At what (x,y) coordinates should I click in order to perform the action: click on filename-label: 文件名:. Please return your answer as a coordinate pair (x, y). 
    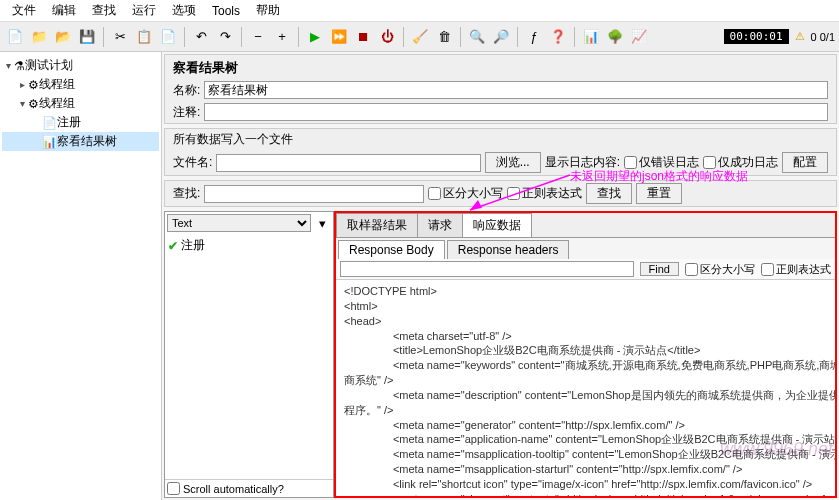
    Looking at the image, I should click on (192, 162).